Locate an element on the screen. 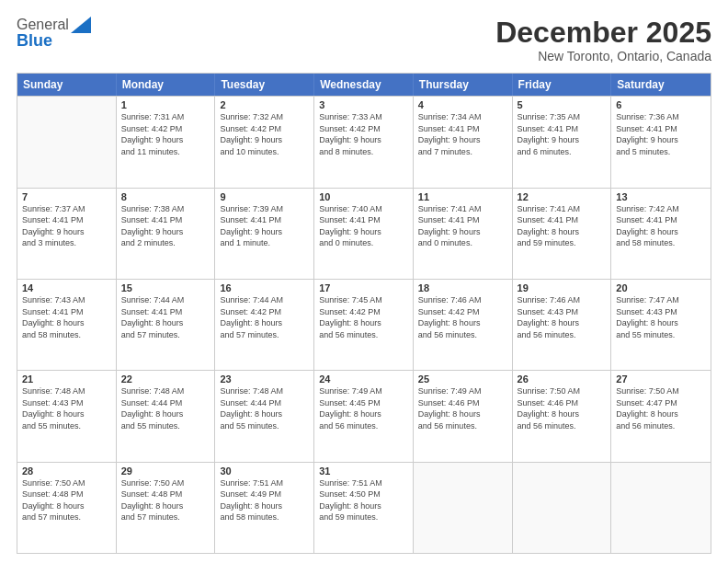  day-number: 28 is located at coordinates (66, 471).